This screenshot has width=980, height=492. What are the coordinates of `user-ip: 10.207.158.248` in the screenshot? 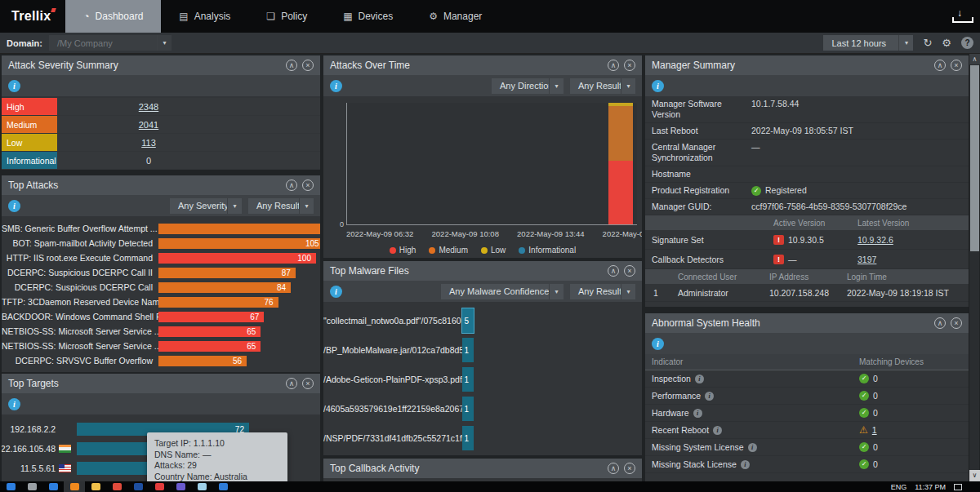 It's located at (808, 293).